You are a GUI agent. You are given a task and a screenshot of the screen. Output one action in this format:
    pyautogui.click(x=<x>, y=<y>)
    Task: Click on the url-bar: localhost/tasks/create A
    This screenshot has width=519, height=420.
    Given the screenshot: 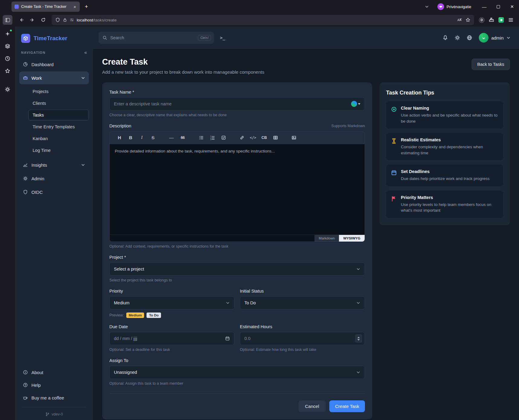 What is the action you would take?
    pyautogui.click(x=263, y=20)
    